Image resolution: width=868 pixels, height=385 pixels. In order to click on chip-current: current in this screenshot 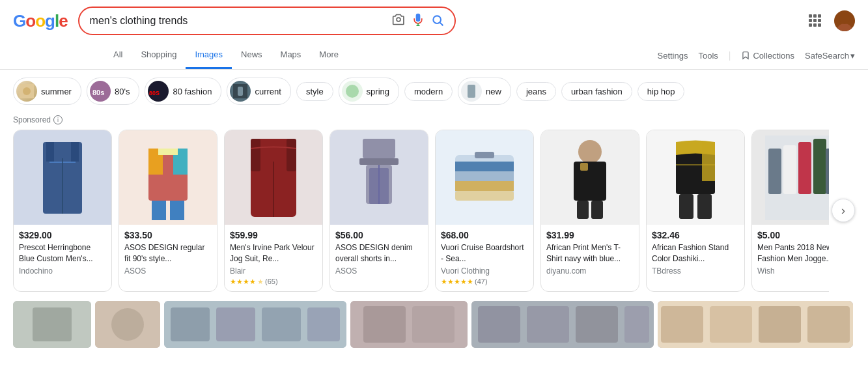, I will do `click(259, 91)`.